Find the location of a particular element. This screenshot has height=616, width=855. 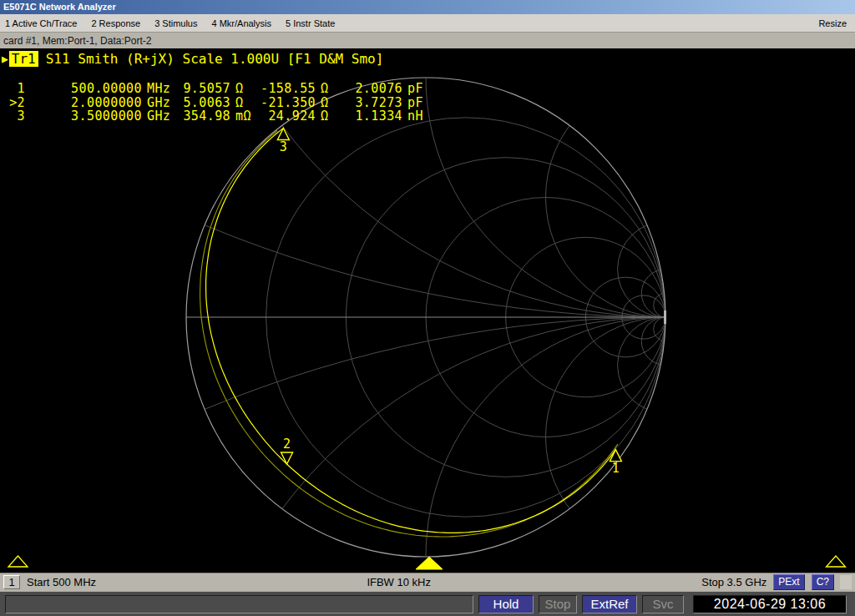

trace-header: ▶ Tr1 S11 Smith (R+jX) Scale 1.000U [F1 … is located at coordinates (192, 58).